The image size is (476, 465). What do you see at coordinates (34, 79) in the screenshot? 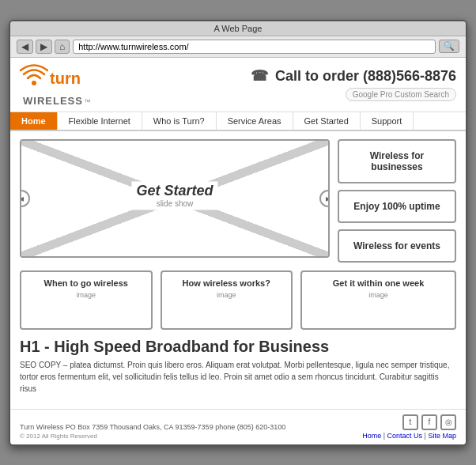
I see `wifi-icon` at bounding box center [34, 79].